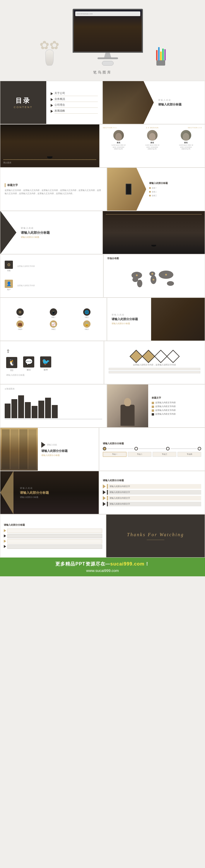 The image size is (205, 868). I want to click on text-list-title: 请输入此部分分标题, so click(53, 525).